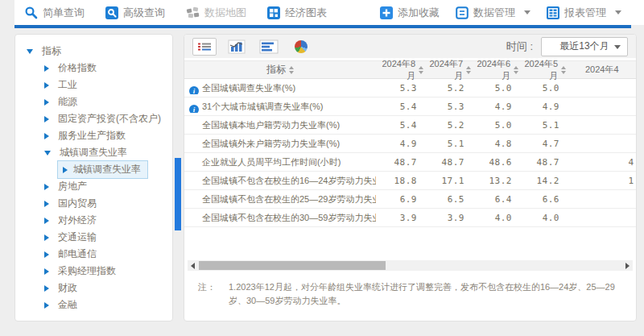 This screenshot has height=336, width=644. What do you see at coordinates (55, 13) in the screenshot?
I see `nav-simple-query: 简单查询` at bounding box center [55, 13].